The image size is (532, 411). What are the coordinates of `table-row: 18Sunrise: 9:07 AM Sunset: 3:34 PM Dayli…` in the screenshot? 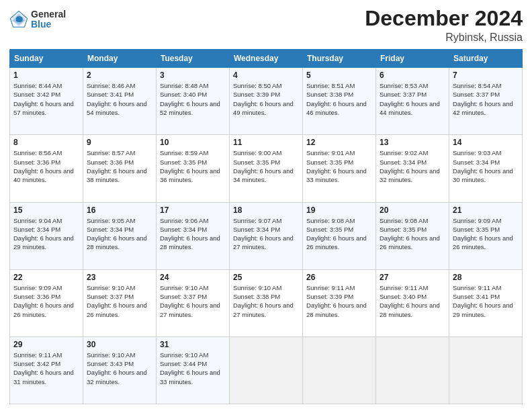 It's located at (266, 236).